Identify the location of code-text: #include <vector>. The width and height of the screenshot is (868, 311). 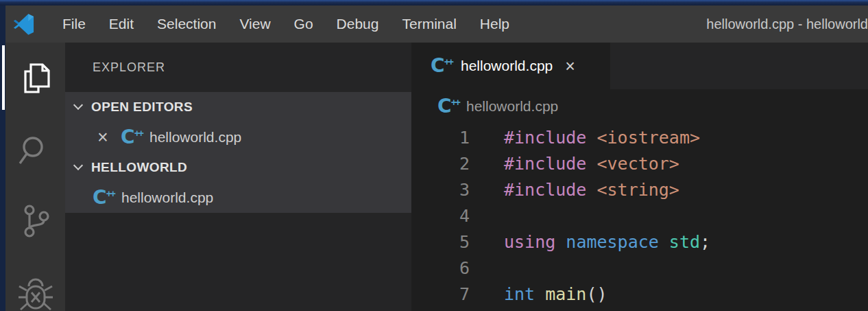
(592, 164).